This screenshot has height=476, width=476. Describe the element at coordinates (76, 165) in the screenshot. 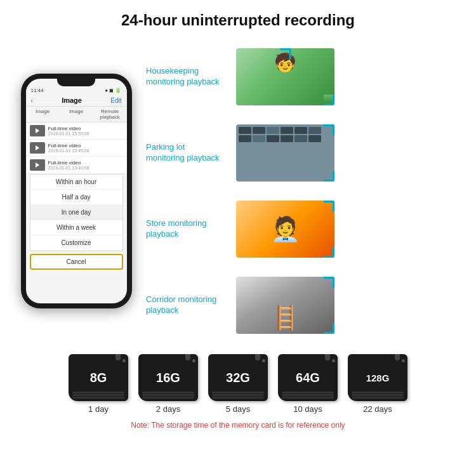

I see `list-item: Full-time video 2019-01-01 13:40:08` at that location.